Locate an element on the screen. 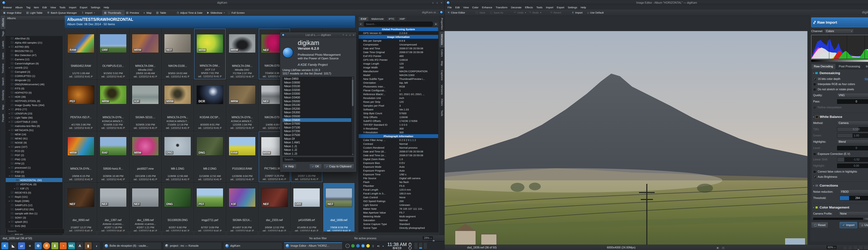 The width and height of the screenshot is (868, 250). toolbar-button: ⌂ Use Default is located at coordinates (596, 12).